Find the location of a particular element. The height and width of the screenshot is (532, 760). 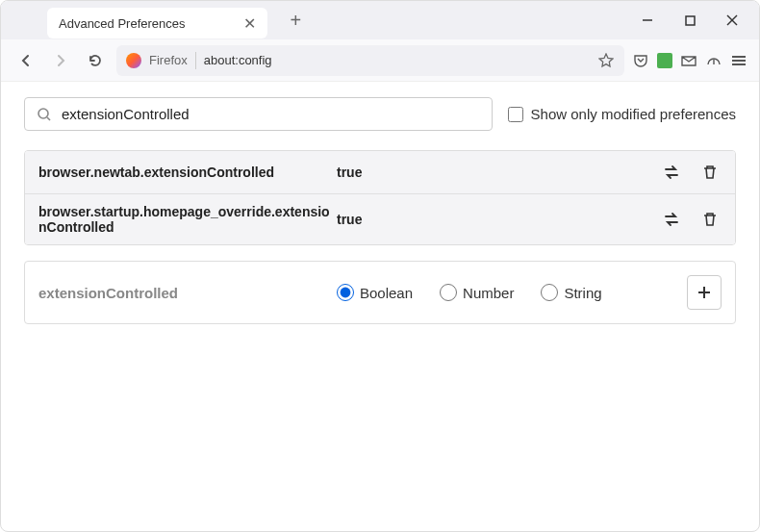

radio-boolean-input is located at coordinates (345, 292).